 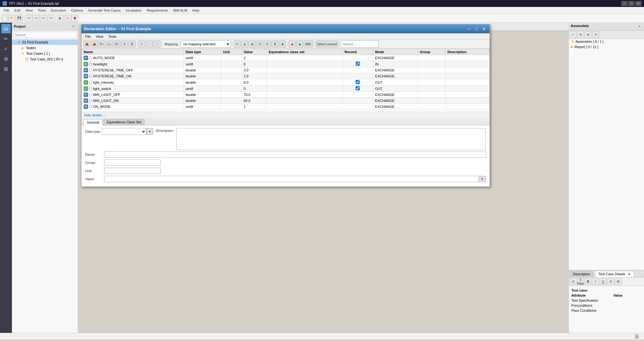 I want to click on dialog-title-bar: Declaration Editor -- 01 First Example ─…, so click(x=286, y=29).